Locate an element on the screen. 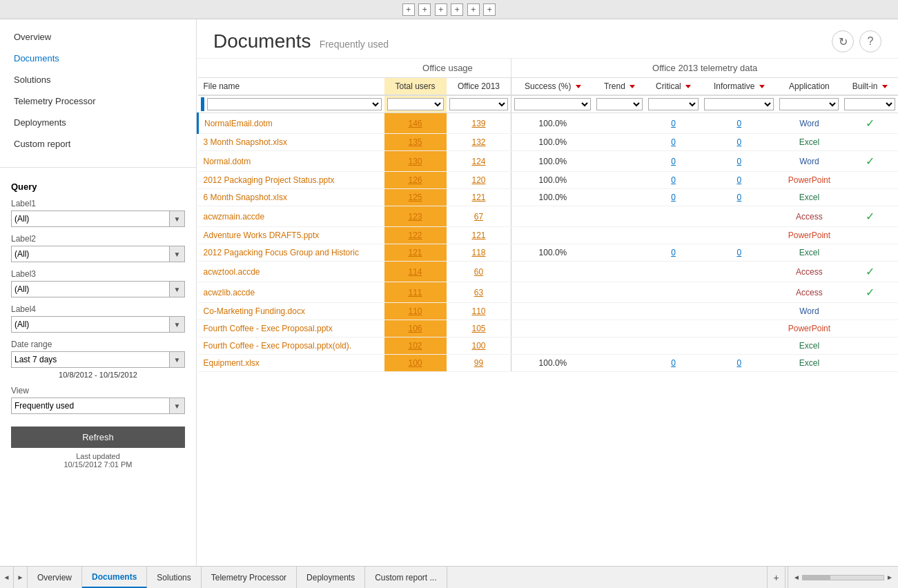 The image size is (898, 588). bottom-tab-overview: Overview is located at coordinates (55, 577).